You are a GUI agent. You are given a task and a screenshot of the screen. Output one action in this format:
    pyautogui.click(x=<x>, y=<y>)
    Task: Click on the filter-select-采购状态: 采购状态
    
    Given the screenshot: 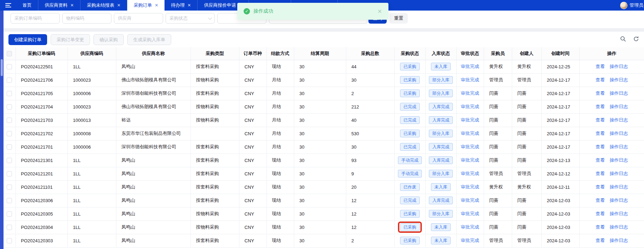 What is the action you would take?
    pyautogui.click(x=190, y=18)
    